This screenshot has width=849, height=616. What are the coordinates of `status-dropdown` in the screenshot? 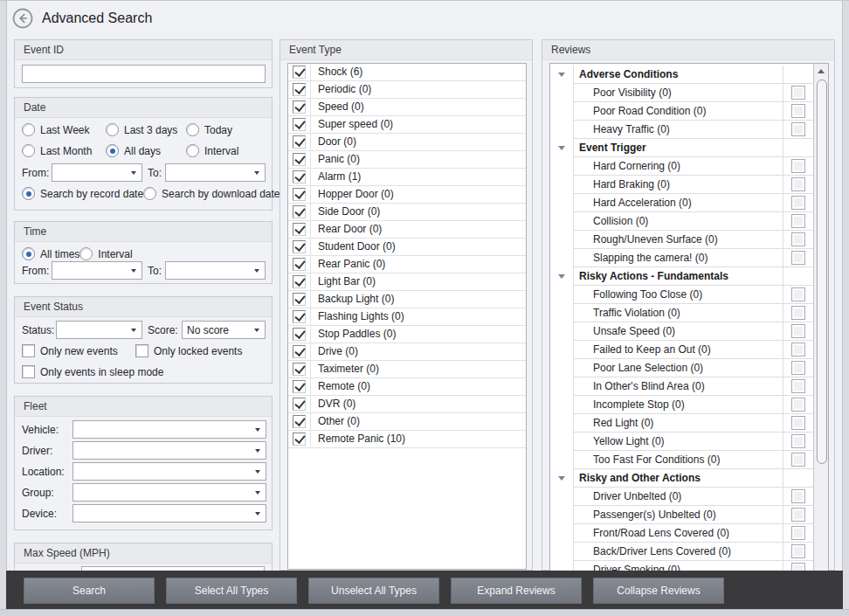 It's located at (100, 330).